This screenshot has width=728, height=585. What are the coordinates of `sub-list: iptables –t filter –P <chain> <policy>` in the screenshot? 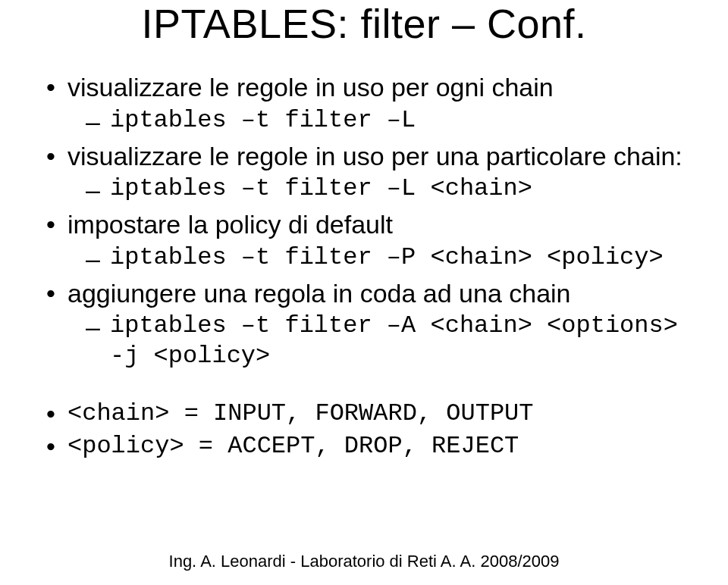 It's located at (377, 258).